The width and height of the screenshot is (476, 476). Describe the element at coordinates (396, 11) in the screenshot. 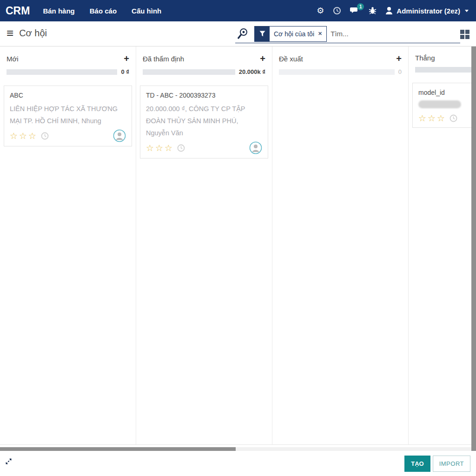

I see `navbar-right: ⚙ 1 Administrator (2ez)` at that location.